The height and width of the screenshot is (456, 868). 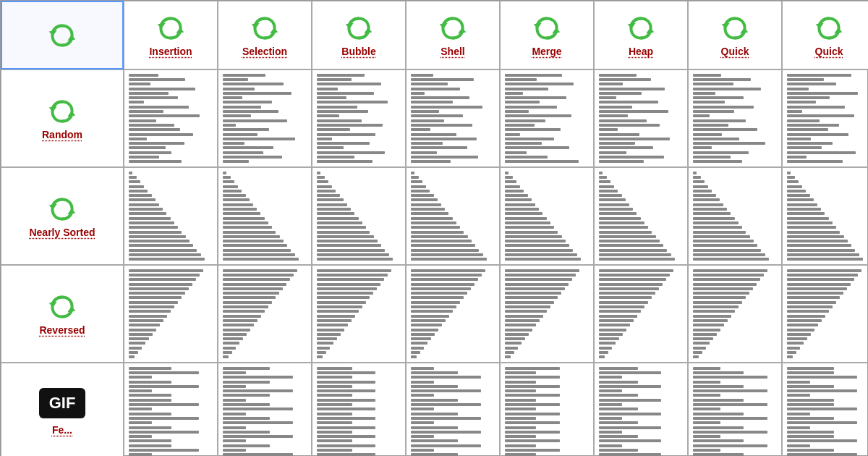 I want to click on insertion-label: Insertion, so click(x=171, y=51).